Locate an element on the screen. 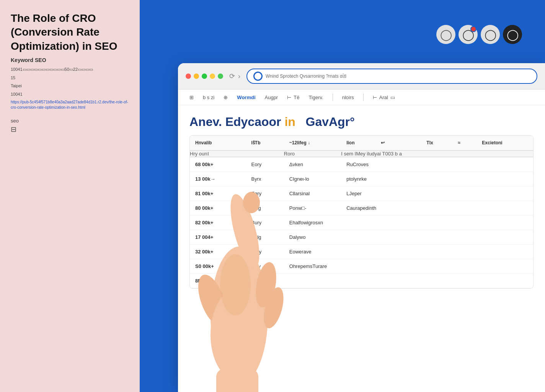 This screenshot has height=392, width=545. table-row: 13 00k→ Byrx CIgneι-lo ptolynrke is located at coordinates (361, 179).